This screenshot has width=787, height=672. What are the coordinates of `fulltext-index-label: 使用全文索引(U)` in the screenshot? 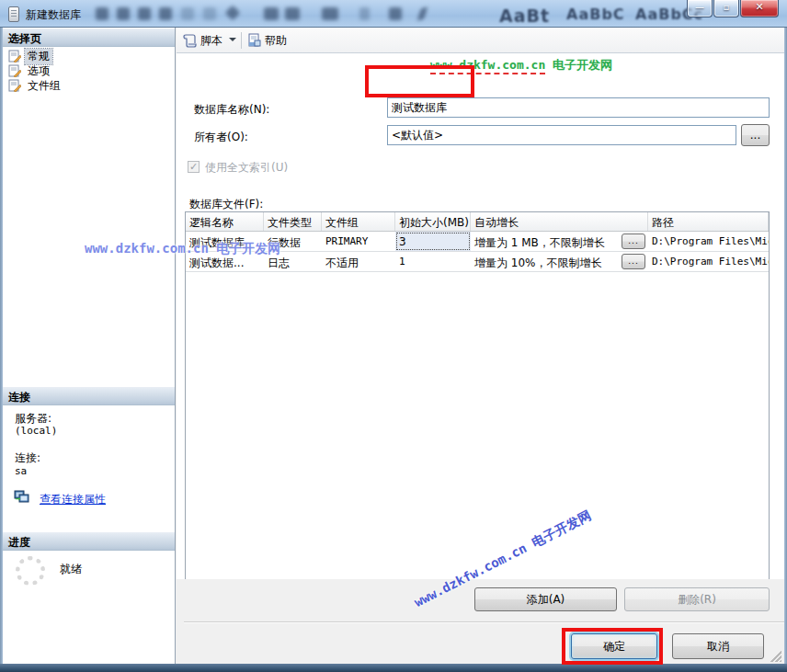 It's located at (246, 167).